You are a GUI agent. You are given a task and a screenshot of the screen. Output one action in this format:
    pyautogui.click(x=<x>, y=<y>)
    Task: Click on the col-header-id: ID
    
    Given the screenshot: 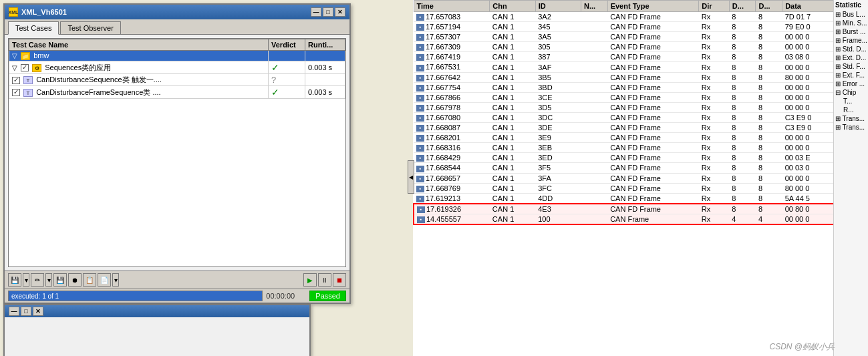 What is the action you would take?
    pyautogui.click(x=558, y=7)
    